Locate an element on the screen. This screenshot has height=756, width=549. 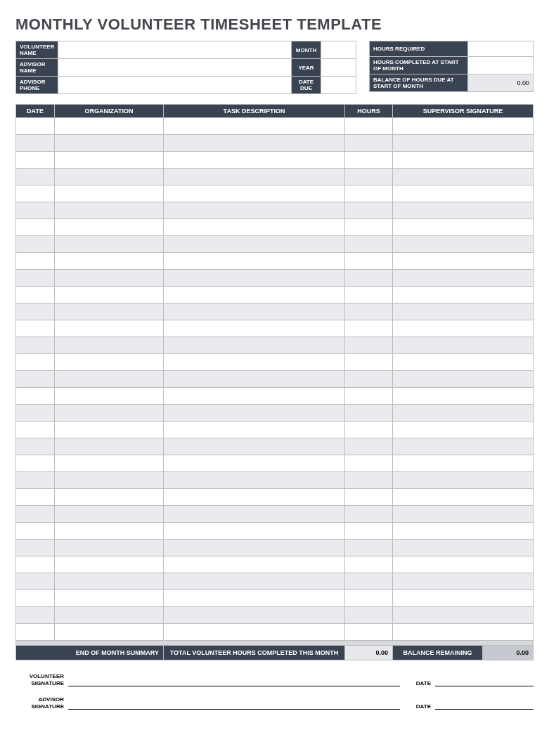
month-field is located at coordinates (339, 51).